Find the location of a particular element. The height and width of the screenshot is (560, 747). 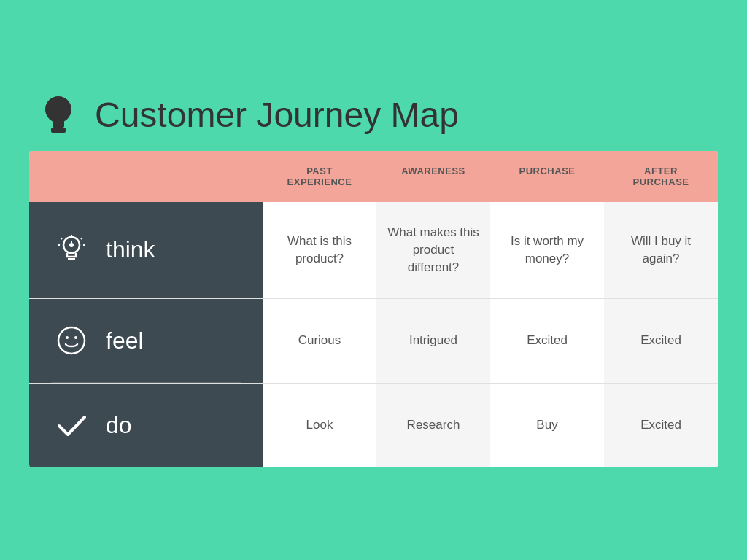

table-row: do Look Research Buy Excited is located at coordinates (374, 425).